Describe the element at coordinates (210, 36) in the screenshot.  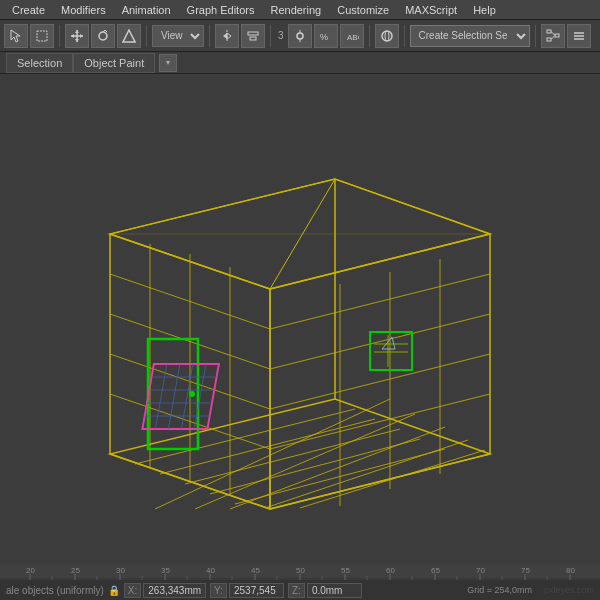
I see `sep3` at that location.